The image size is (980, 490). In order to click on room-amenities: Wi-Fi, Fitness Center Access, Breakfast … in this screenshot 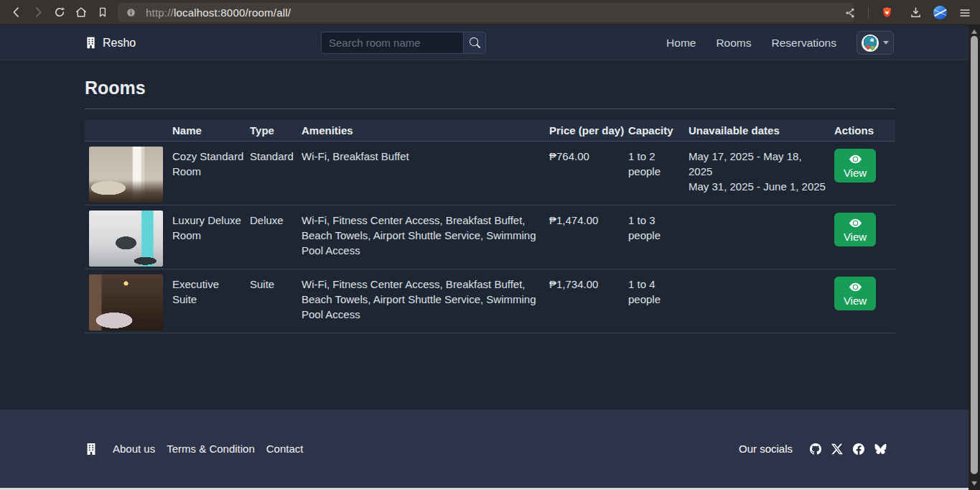, I will do `click(425, 237)`.